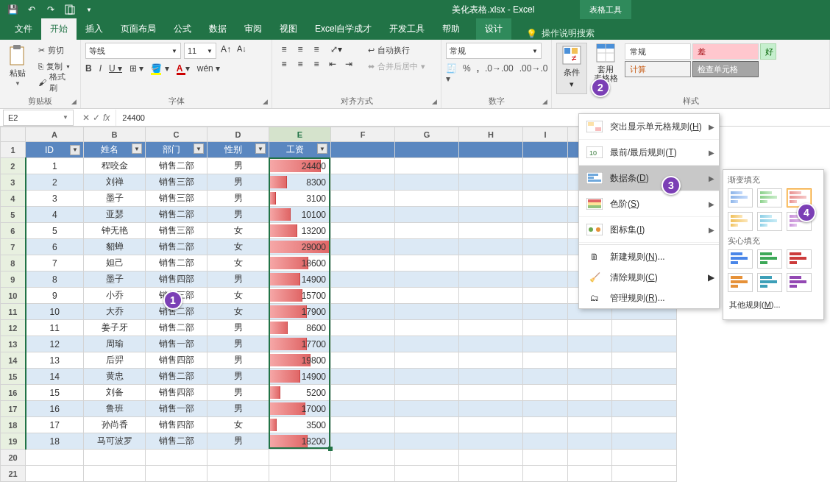 Image resolution: width=830 pixels, height=504 pixels. Describe the element at coordinates (75, 150) in the screenshot. I see `filter-icon: ▼` at that location.